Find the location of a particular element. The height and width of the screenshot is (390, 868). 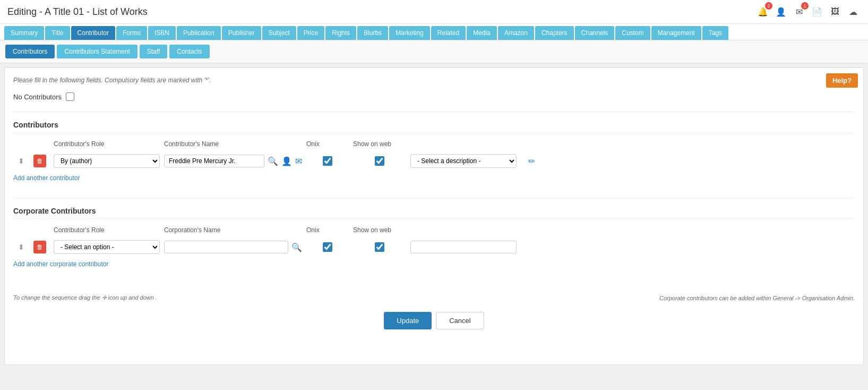

delete-contributor-button: 🗑 is located at coordinates (40, 161).